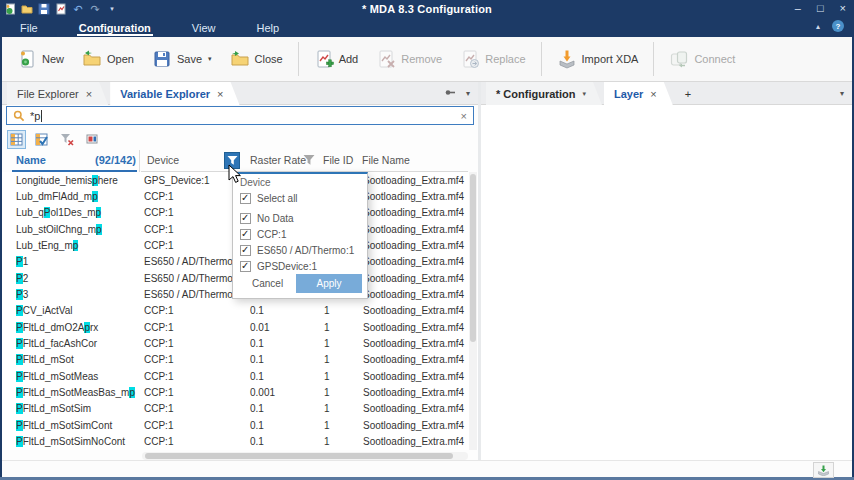 The image size is (854, 480). Describe the element at coordinates (824, 470) in the screenshot. I see `import-status-button` at that location.